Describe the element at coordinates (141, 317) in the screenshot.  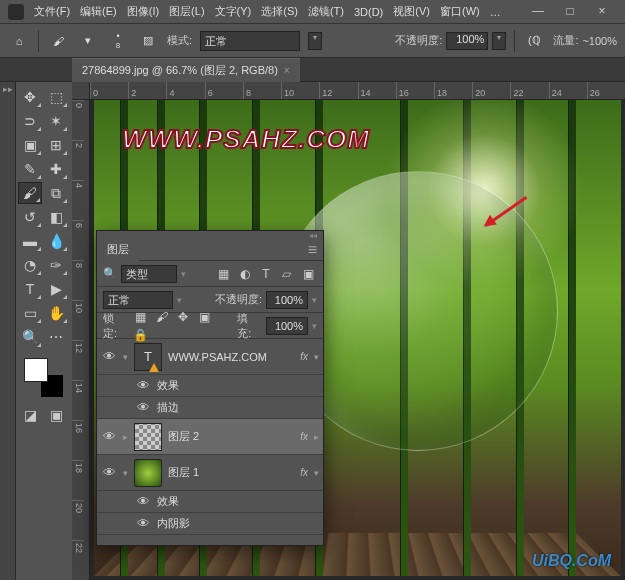
I see `lock-transparency-icon: ▦` at that location.